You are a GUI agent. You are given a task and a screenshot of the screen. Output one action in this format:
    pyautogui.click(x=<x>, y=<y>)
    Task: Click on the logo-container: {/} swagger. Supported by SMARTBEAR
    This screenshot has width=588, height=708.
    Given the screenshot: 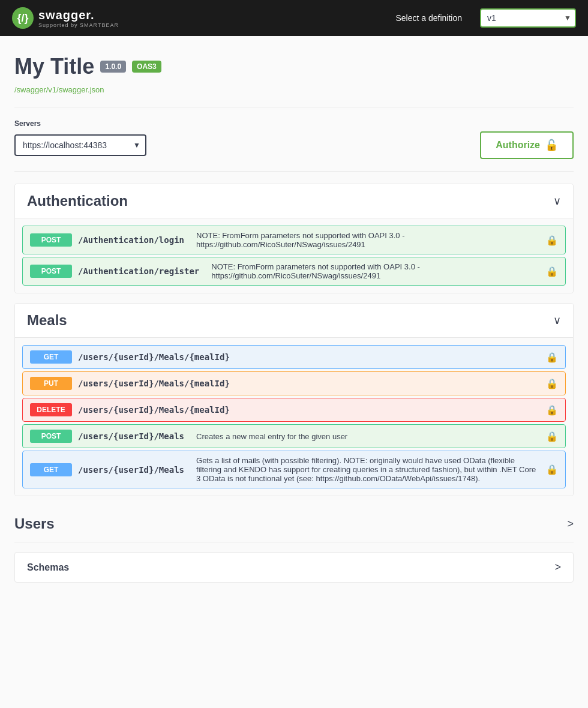 What is the action you would take?
    pyautogui.click(x=65, y=18)
    